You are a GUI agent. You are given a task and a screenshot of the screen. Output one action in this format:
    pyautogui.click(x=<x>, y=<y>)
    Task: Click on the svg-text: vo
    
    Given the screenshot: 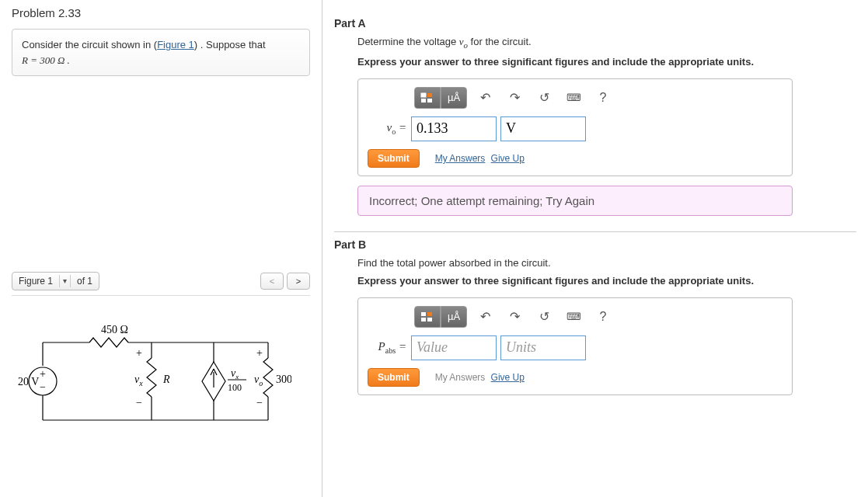 What is the action you would take?
    pyautogui.click(x=258, y=381)
    